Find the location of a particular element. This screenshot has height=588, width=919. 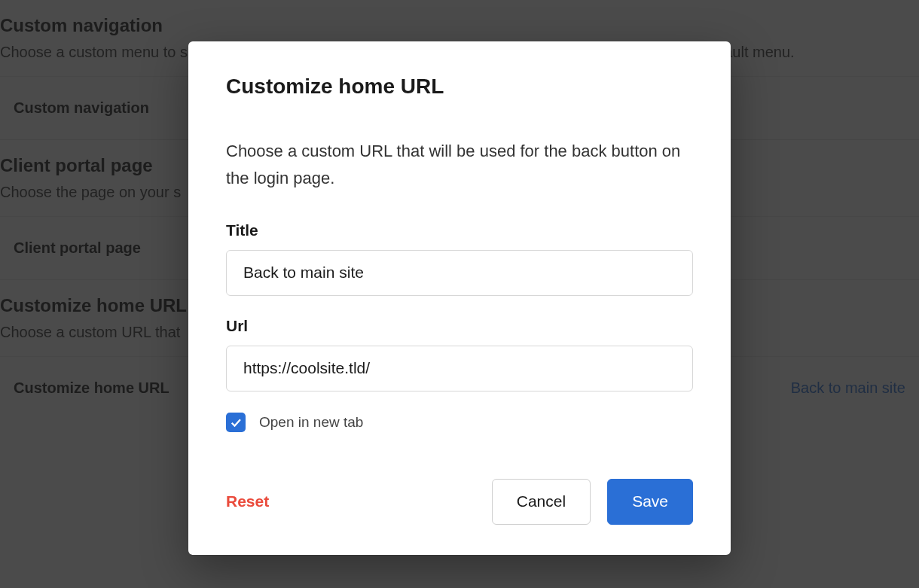

url-label: Url is located at coordinates (460, 326).